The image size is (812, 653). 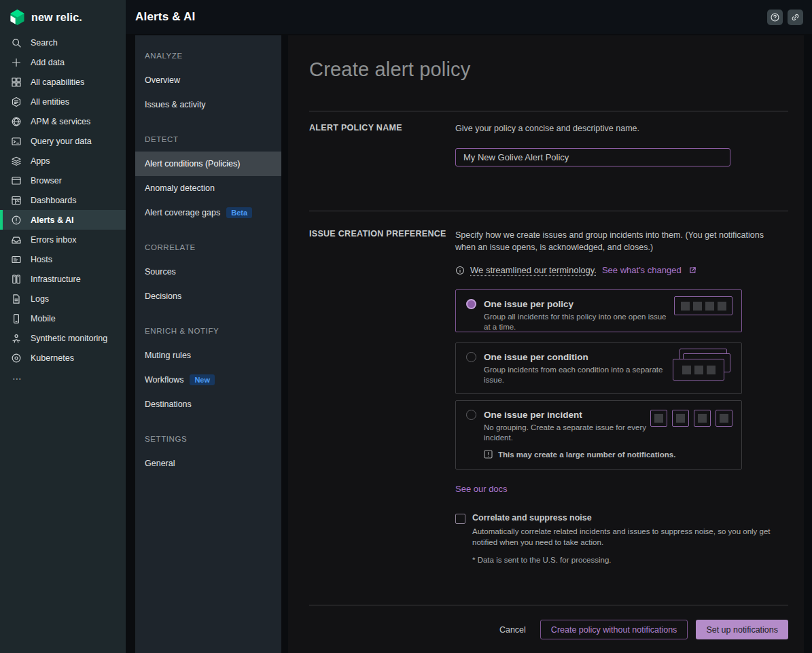 I want to click on sidebar-item-infrastructure: Infrastructure, so click(x=63, y=279).